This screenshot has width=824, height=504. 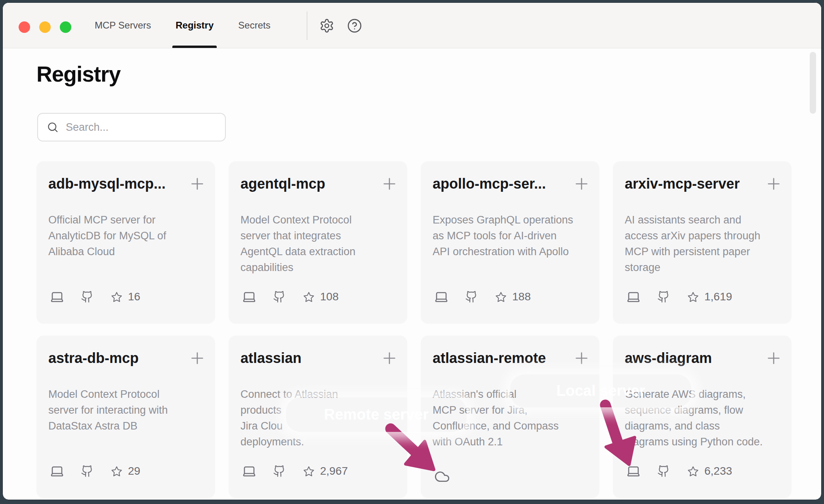 What do you see at coordinates (355, 26) in the screenshot?
I see `help-button` at bounding box center [355, 26].